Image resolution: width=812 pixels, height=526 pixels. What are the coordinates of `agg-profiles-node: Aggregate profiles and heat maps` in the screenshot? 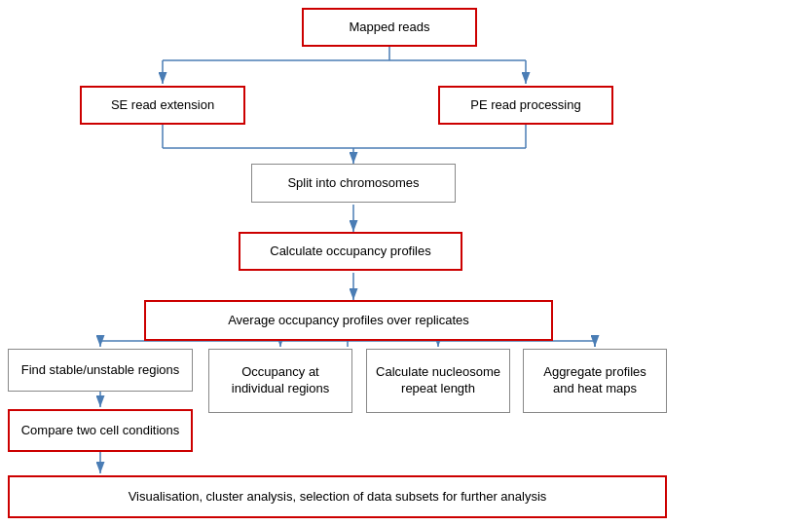 It's located at (595, 381).